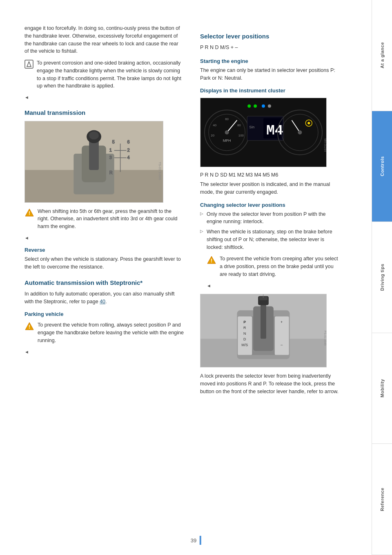  Describe the element at coordinates (382, 277) in the screenshot. I see `sidebar-label-driving-tips: Driving tips` at that location.